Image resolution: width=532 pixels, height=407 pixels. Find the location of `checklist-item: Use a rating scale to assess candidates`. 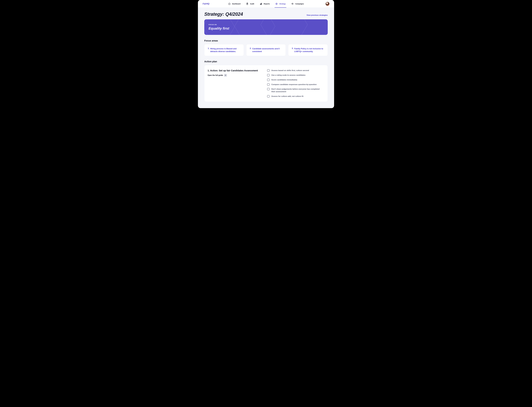

checklist-item: Use a rating scale to assess candidates is located at coordinates (295, 75).